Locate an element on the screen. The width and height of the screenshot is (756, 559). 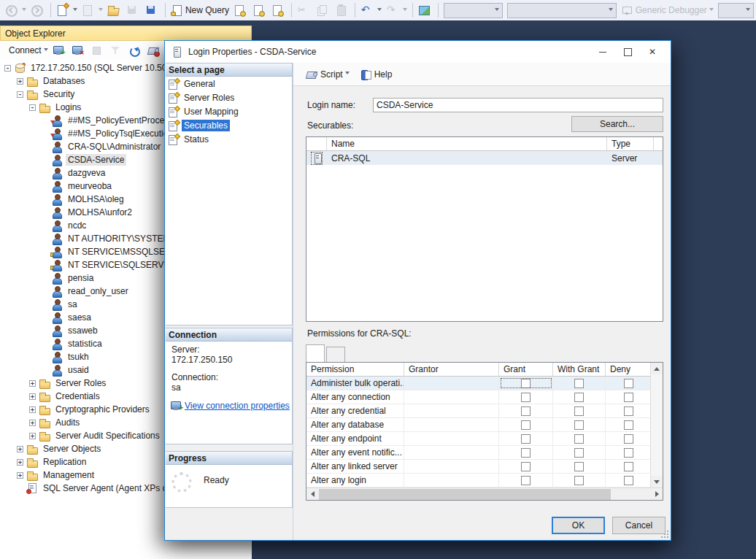
script-button: Script is located at coordinates (328, 74).